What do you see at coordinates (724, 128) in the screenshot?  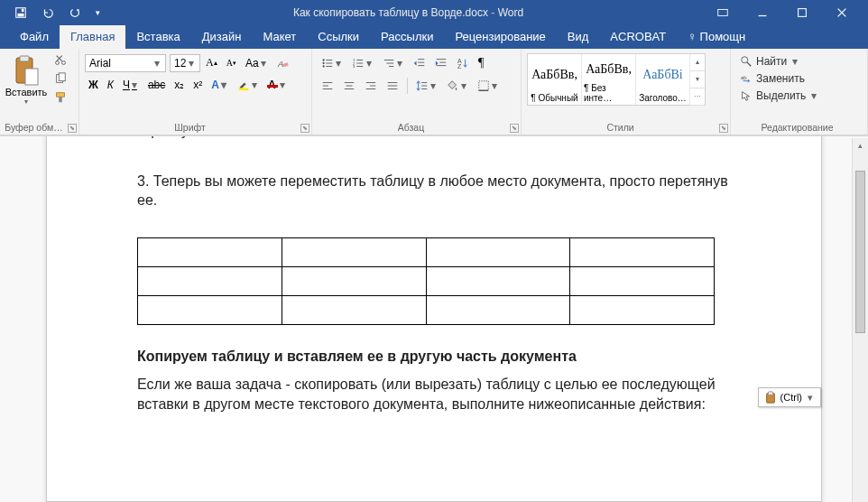 I see `styles-launcher: ⬊` at bounding box center [724, 128].